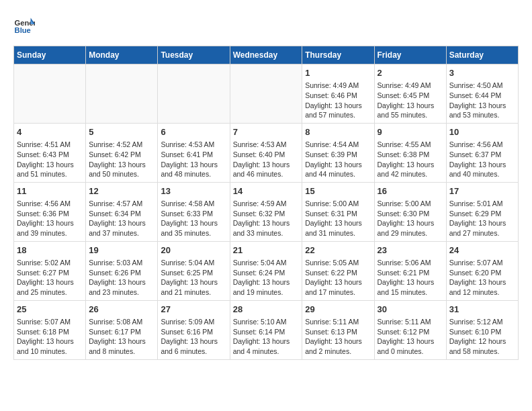 The width and height of the screenshot is (532, 411). I want to click on day-info: and 0 minutes., so click(410, 352).